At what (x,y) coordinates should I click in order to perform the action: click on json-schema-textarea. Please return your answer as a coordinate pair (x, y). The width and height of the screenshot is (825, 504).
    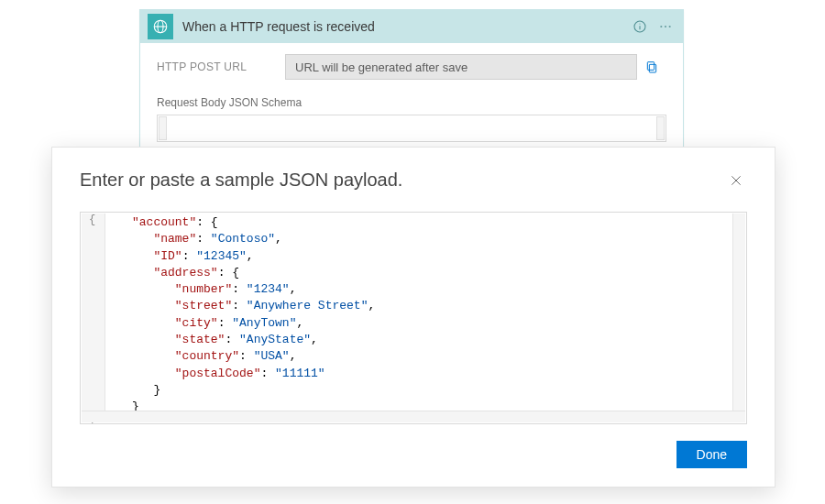
    Looking at the image, I should click on (412, 128).